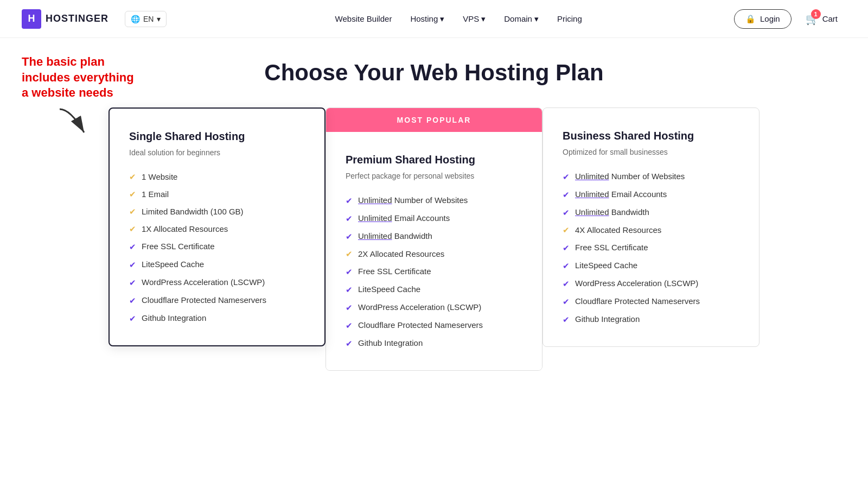 This screenshot has width=868, height=487. Describe the element at coordinates (217, 212) in the screenshot. I see `list-item: ✔ Limited Bandwidth (100 GB)` at that location.